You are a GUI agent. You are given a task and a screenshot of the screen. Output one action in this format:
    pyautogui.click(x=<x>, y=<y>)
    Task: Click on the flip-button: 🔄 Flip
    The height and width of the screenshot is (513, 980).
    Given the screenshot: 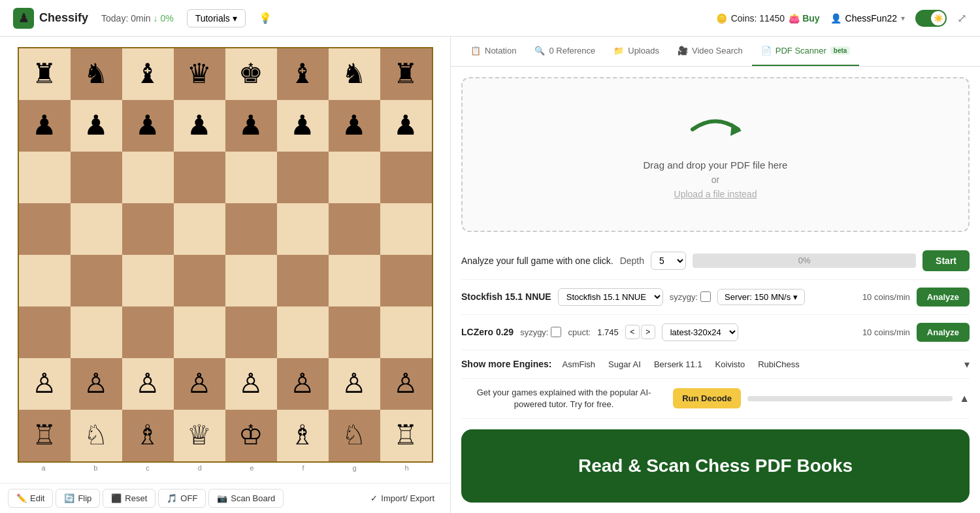 What is the action you would take?
    pyautogui.click(x=78, y=498)
    